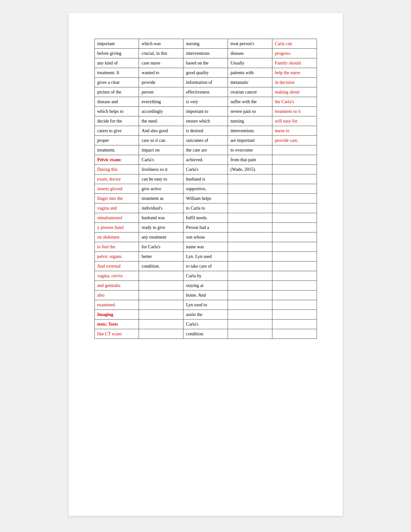  What do you see at coordinates (206, 160) in the screenshot?
I see `table-cell: achieved.` at bounding box center [206, 160].